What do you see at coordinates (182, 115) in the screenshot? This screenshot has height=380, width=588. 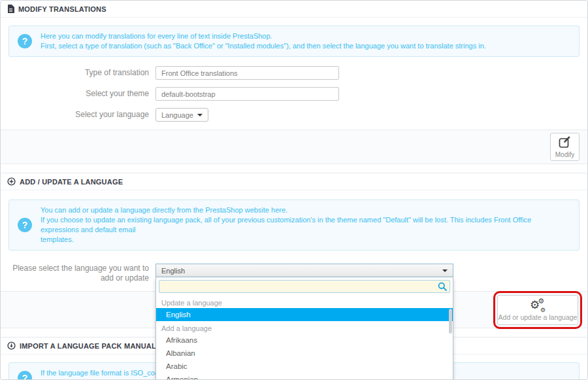 I see `language-dropdown-button: Language` at bounding box center [182, 115].